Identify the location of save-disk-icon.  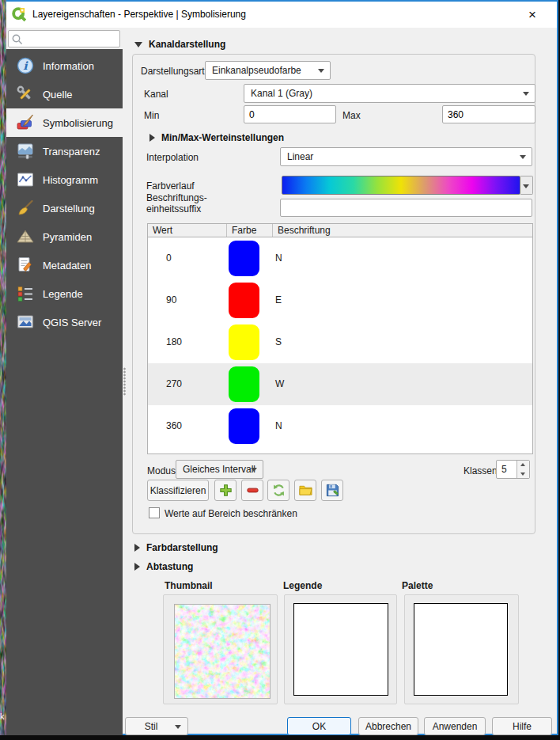
(332, 491).